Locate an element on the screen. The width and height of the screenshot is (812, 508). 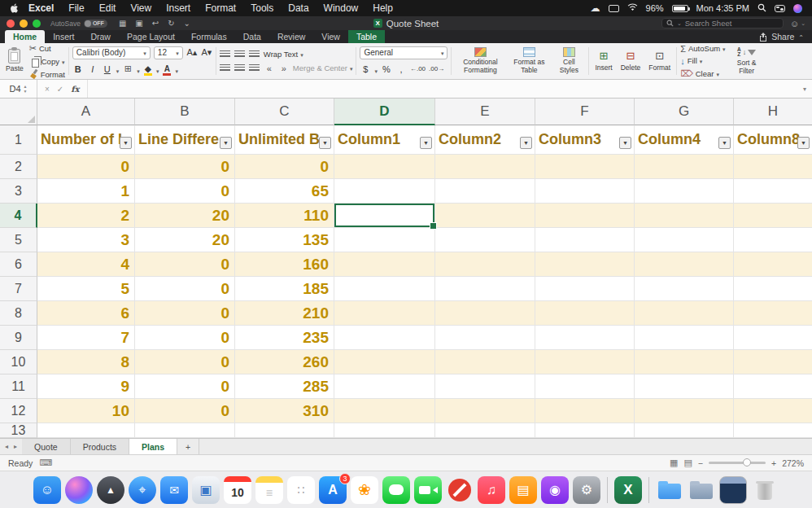
bold-button: B is located at coordinates (78, 69).